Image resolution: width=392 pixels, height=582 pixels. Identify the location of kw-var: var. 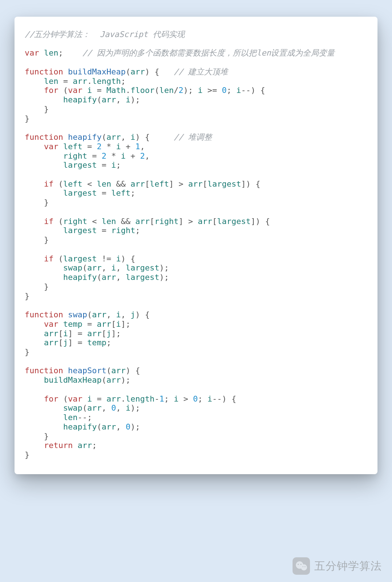
(32, 53).